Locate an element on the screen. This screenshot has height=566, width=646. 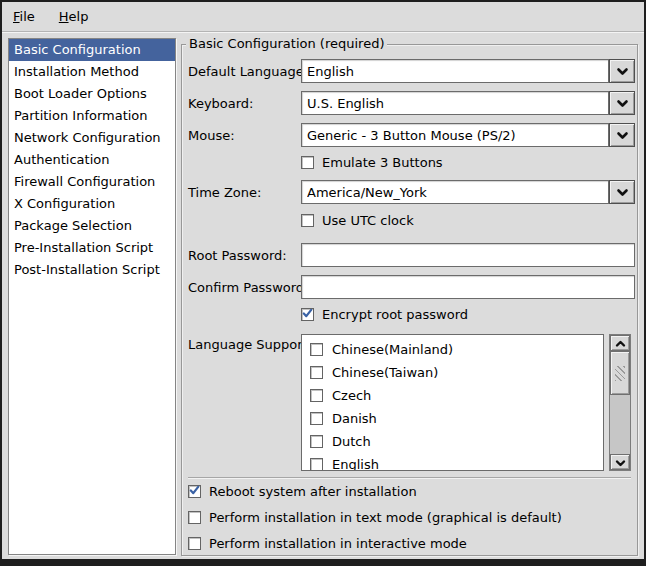
horizontal-separator is located at coordinates (410, 478).